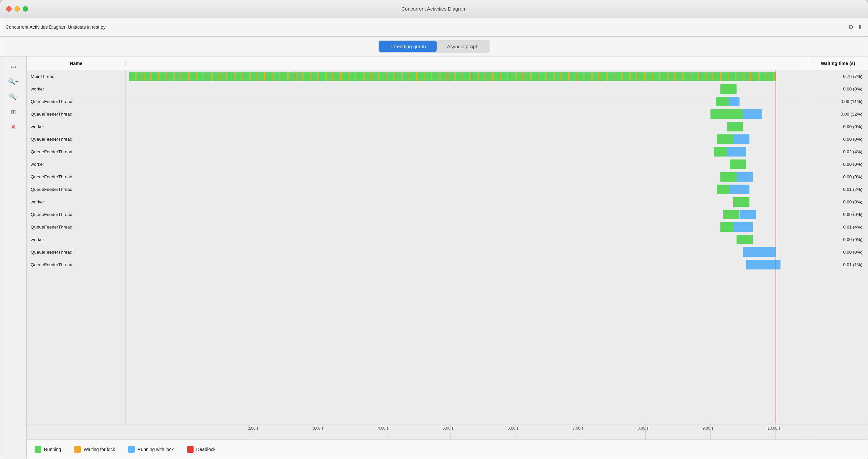 Image resolution: width=868 pixels, height=459 pixels. What do you see at coordinates (774, 428) in the screenshot?
I see `tick-label: 10.00 s` at bounding box center [774, 428].